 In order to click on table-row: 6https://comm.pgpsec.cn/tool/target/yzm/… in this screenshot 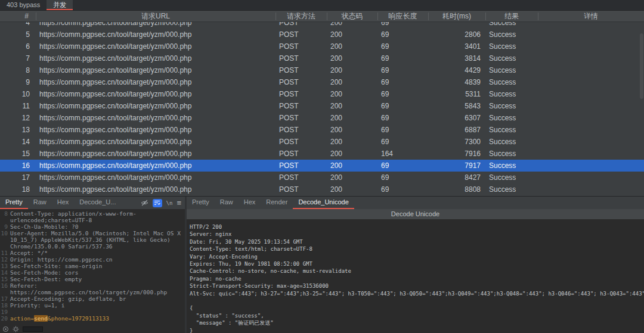, I will do `click(322, 46)`.